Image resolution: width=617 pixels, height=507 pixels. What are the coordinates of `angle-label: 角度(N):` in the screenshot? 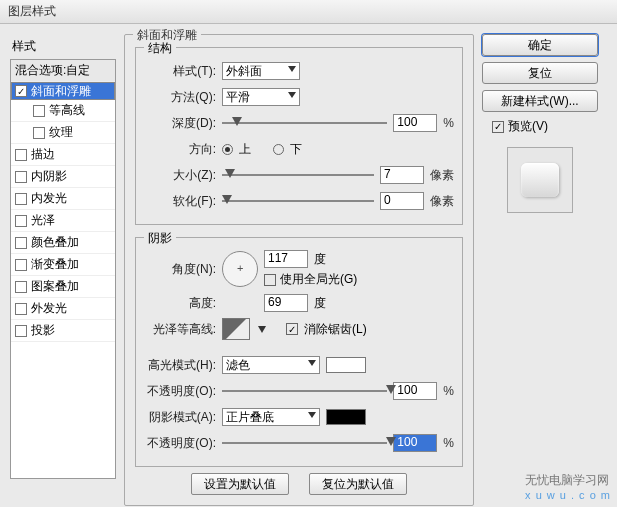 It's located at (180, 270).